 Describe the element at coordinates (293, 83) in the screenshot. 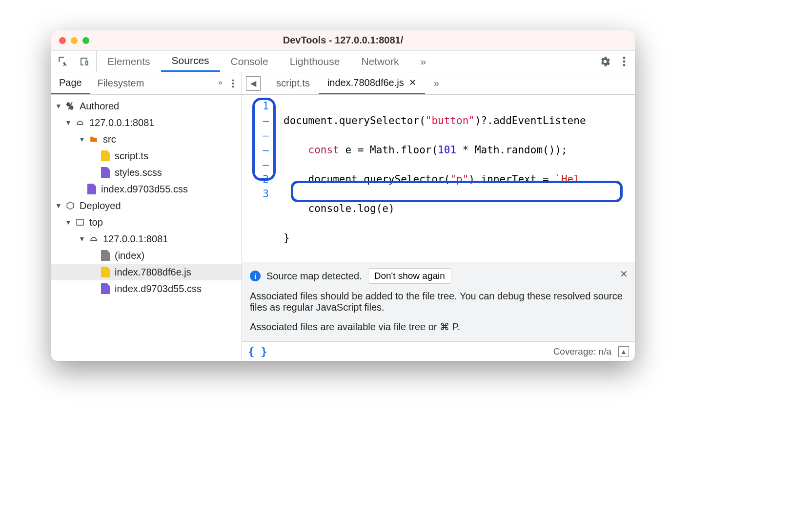

I see `editor-tab-label: script.ts` at that location.